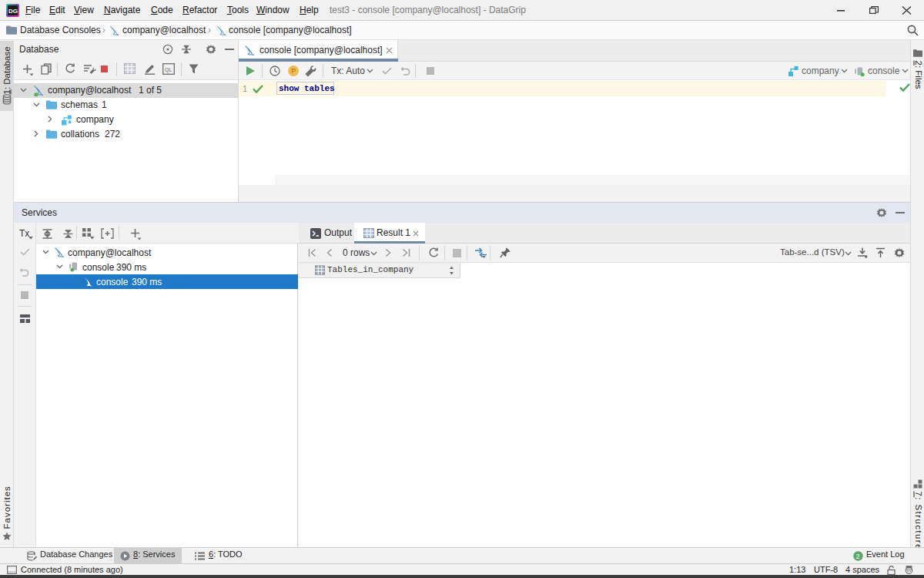  Describe the element at coordinates (168, 70) in the screenshot. I see `svg-text: QL` at that location.